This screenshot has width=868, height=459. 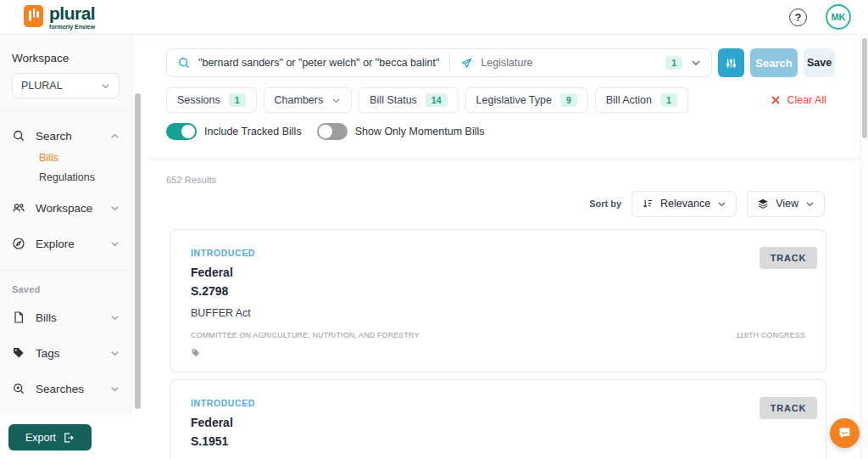 What do you see at coordinates (807, 100) in the screenshot?
I see `clear-all-label: Clear All` at bounding box center [807, 100].